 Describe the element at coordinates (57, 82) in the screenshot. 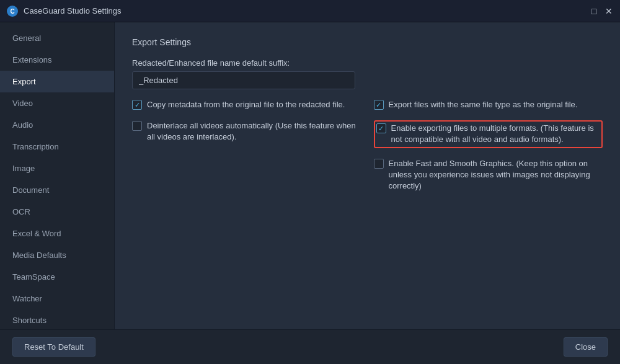

I see `sidebar-item-export: Export` at that location.